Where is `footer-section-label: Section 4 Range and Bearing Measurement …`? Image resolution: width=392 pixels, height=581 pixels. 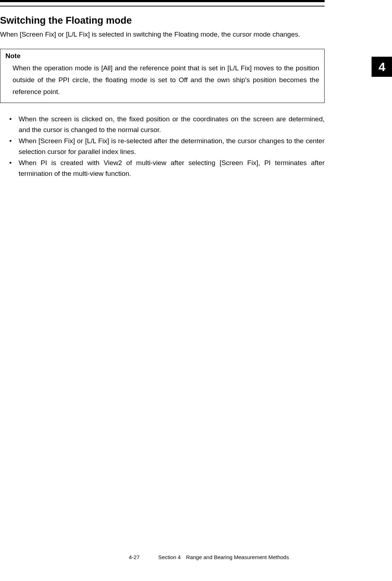
footer-section-label: Section 4 Range and Bearing Measurement … is located at coordinates (223, 557).